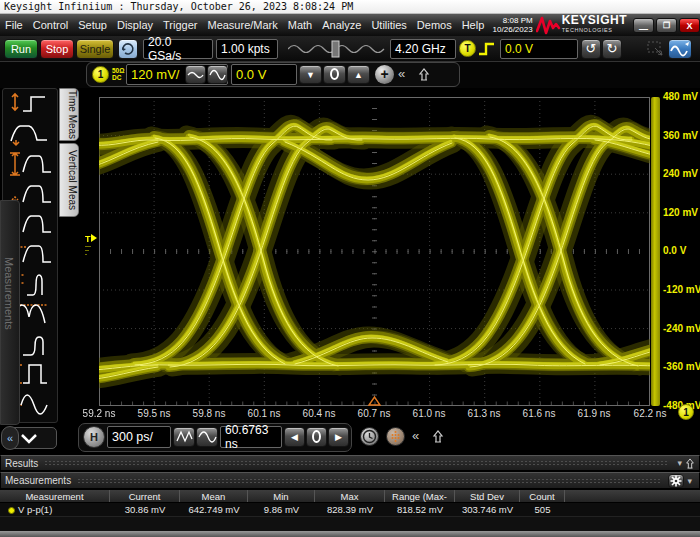  Describe the element at coordinates (334, 74) in the screenshot. I see `offset-zero-button` at that location.